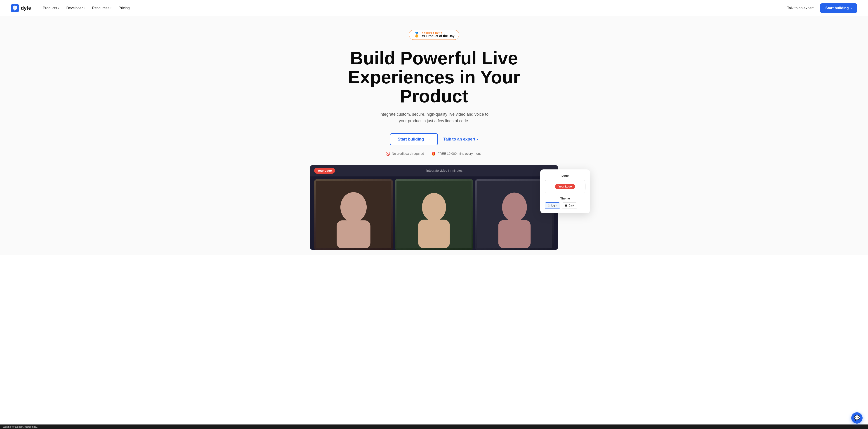 The image size is (868, 429). I want to click on customizer-theme-title: Theme, so click(565, 198).